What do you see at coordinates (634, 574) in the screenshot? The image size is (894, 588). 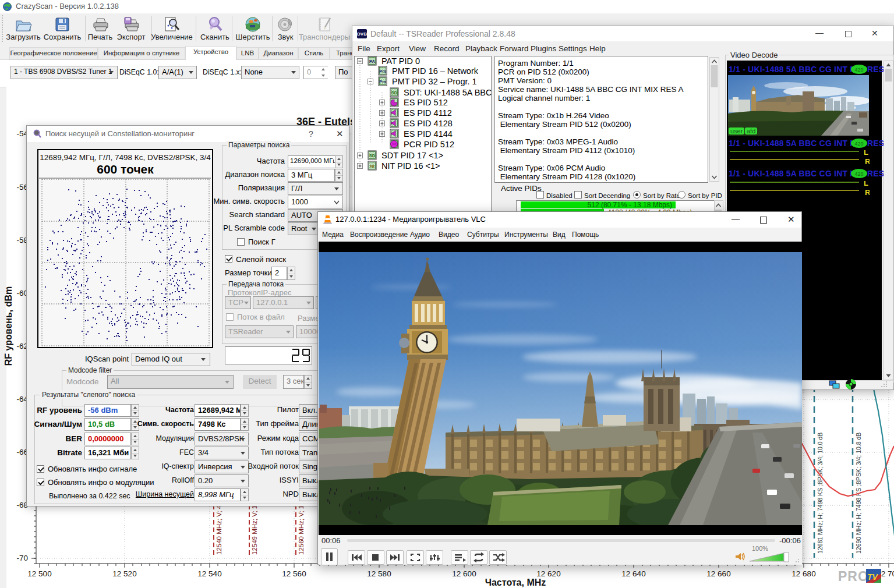 I see `svg-text: 12 640` at bounding box center [634, 574].